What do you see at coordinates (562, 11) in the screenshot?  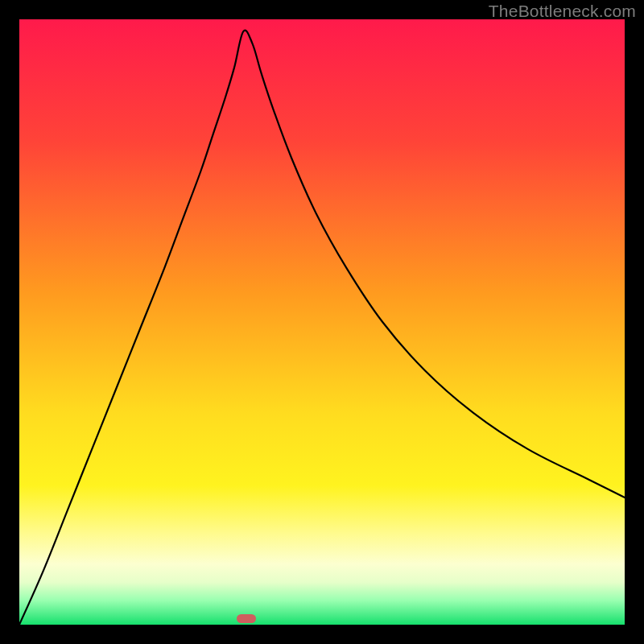 I see `watermark-text: TheBottleneck.com` at bounding box center [562, 11].